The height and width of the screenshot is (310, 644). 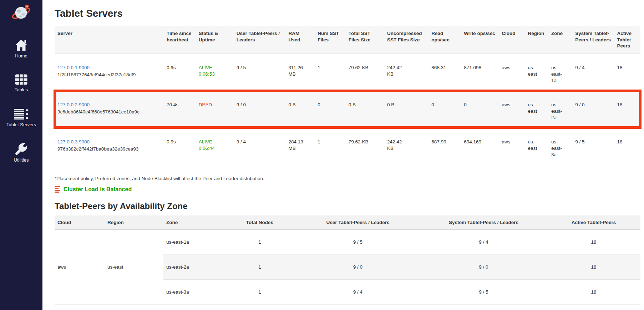 What do you see at coordinates (215, 109) in the screenshot?
I see `status-cell: DEAD` at bounding box center [215, 109].